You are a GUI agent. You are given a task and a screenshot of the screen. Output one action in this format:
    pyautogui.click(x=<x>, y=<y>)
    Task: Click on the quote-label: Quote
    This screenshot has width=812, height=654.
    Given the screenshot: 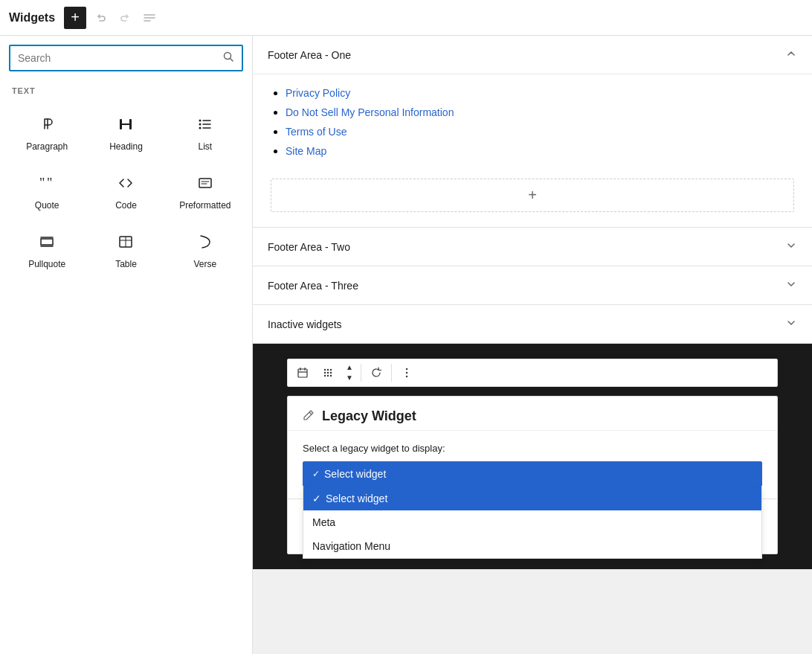 What is the action you would take?
    pyautogui.click(x=48, y=205)
    